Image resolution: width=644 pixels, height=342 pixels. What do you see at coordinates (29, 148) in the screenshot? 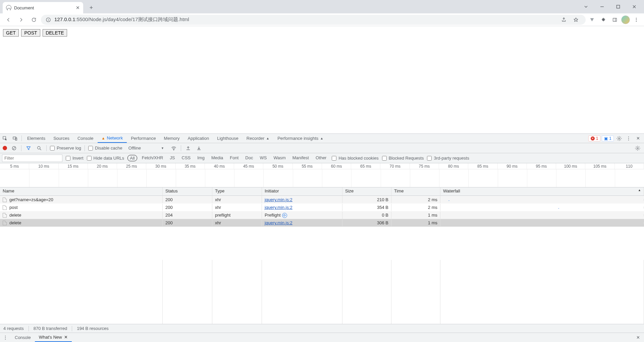
I see `filter-icon` at bounding box center [29, 148].